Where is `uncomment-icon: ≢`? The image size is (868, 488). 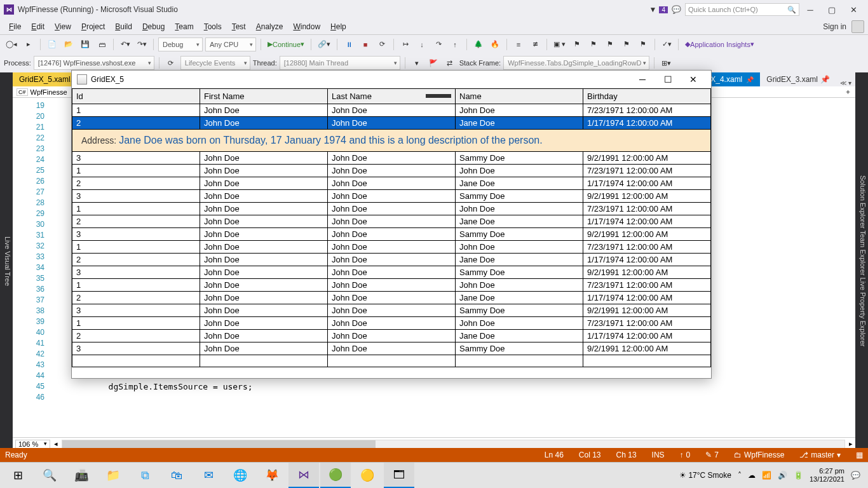
uncomment-icon: ≢ is located at coordinates (535, 44).